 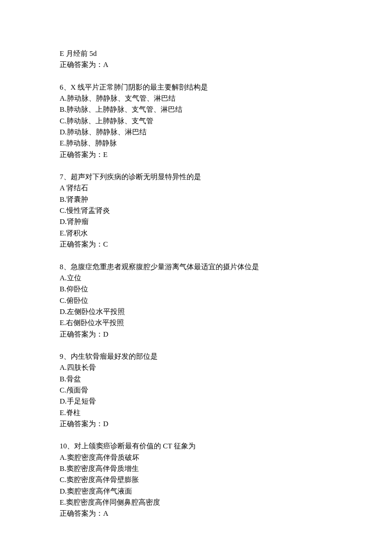 What do you see at coordinates (198, 177) in the screenshot?
I see `question-stem: 7、超声对下列疾病的诊断无明显特异性的是` at bounding box center [198, 177].